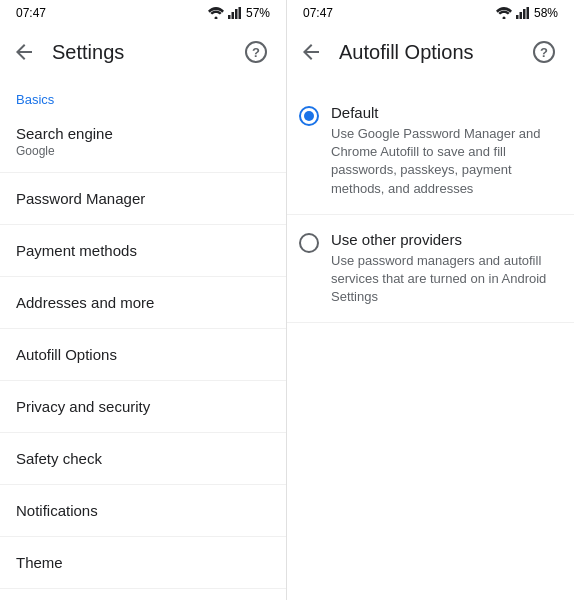  What do you see at coordinates (143, 251) in the screenshot?
I see `settings-item-payment-methods: Payment methods` at bounding box center [143, 251].